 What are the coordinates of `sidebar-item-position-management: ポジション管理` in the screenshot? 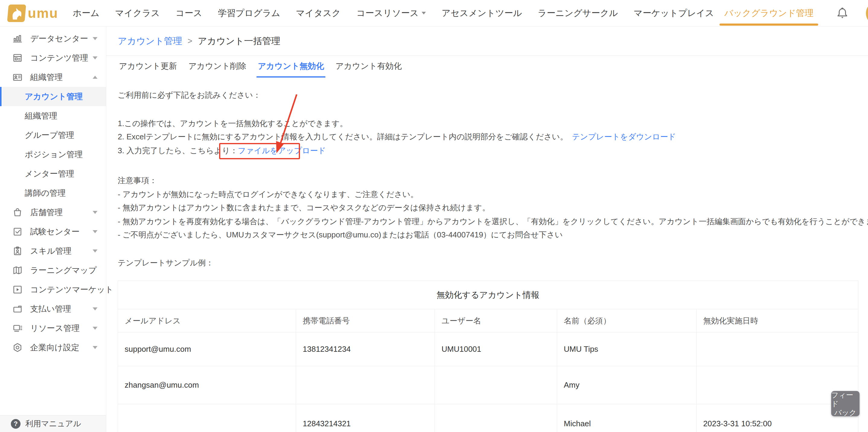 It's located at (53, 154).